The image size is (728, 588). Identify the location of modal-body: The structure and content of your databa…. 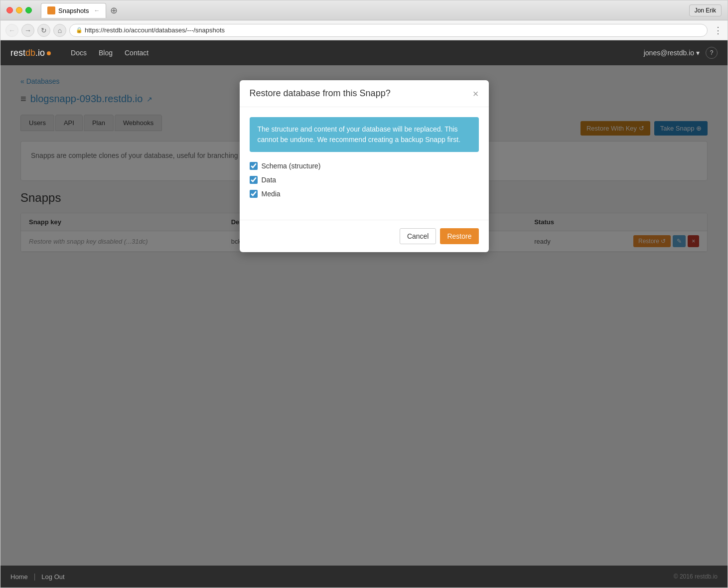
(364, 163).